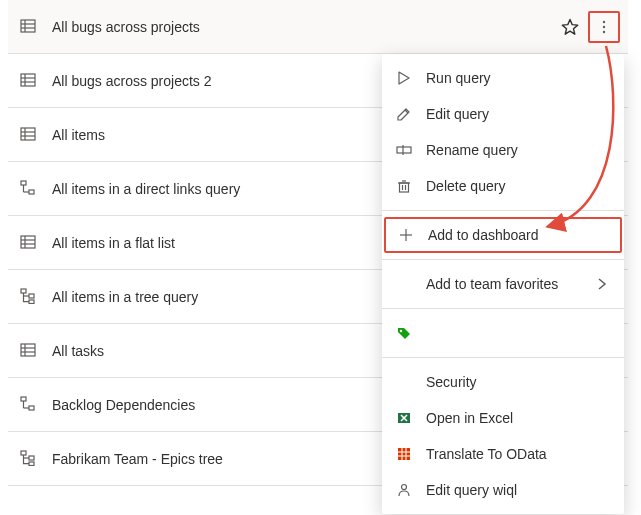 This screenshot has width=641, height=515. I want to click on plus-icon, so click(406, 235).